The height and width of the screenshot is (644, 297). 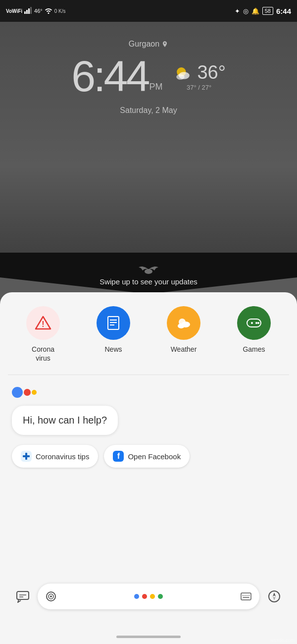 I want to click on clock-display: 6:44 PM, so click(x=117, y=76).